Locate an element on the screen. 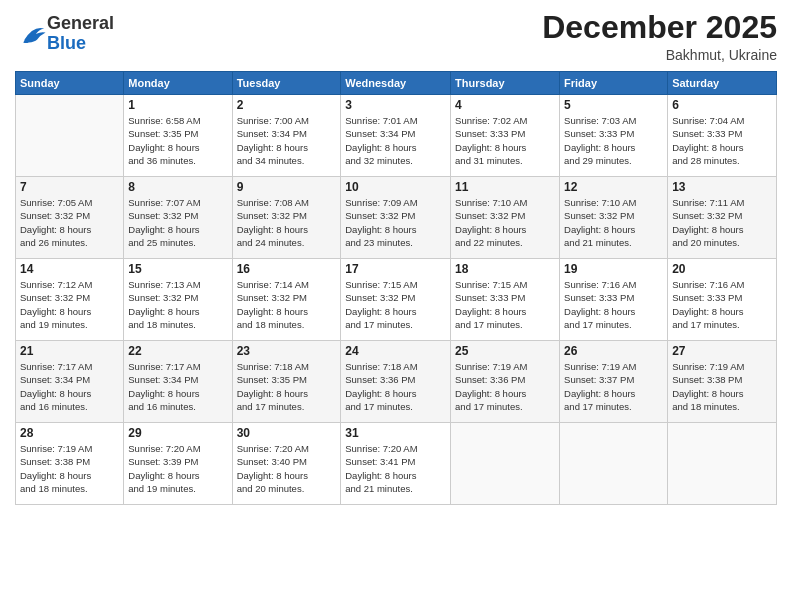 This screenshot has width=792, height=612. day-info: Sunrise: 7:20 AM Sunset: 3:39 PM Dayligh… is located at coordinates (178, 468).